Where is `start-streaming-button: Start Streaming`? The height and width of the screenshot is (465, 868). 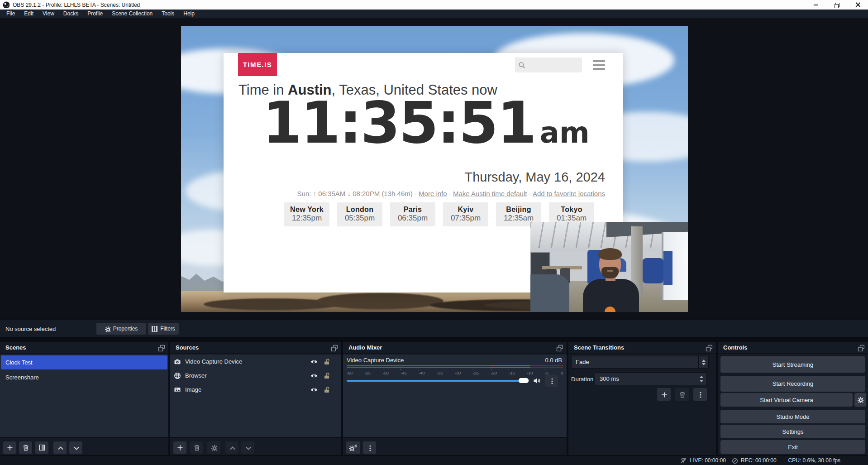
start-streaming-button: Start Streaming is located at coordinates (793, 364).